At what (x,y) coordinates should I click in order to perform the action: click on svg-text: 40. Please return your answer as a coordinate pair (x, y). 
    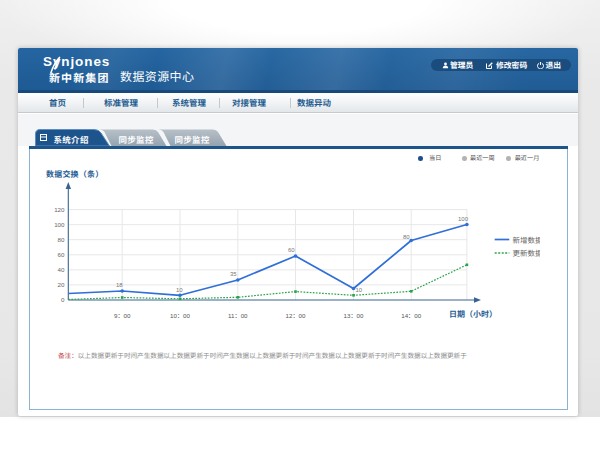
    Looking at the image, I should click on (62, 270).